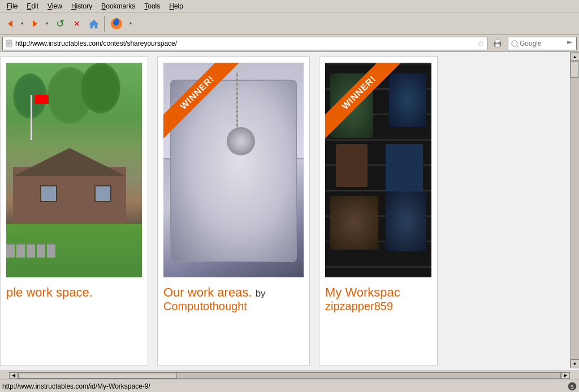 This screenshot has height=392, width=579. I want to click on nav-group-forward: ▾, so click(39, 24).